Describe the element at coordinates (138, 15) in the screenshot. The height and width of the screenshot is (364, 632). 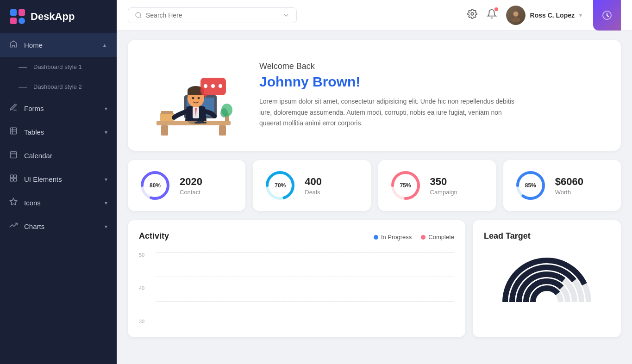
I see `search-icon` at that location.